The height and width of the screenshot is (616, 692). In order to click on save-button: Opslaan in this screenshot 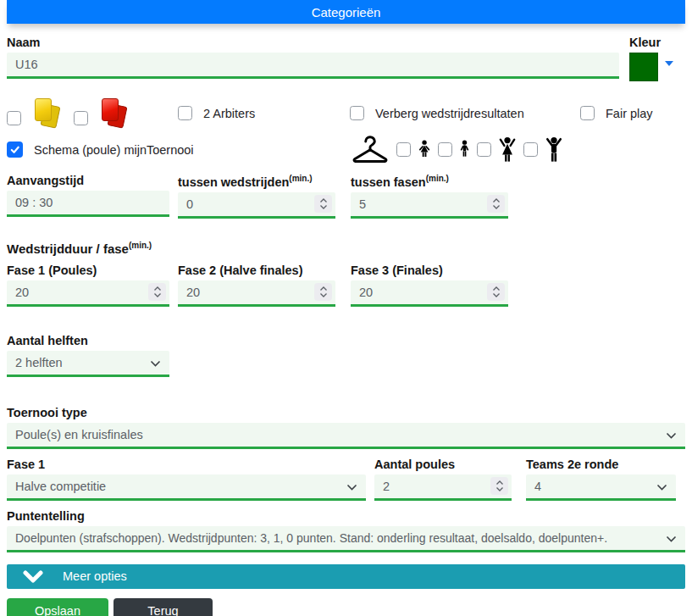, I will do `click(58, 607)`.